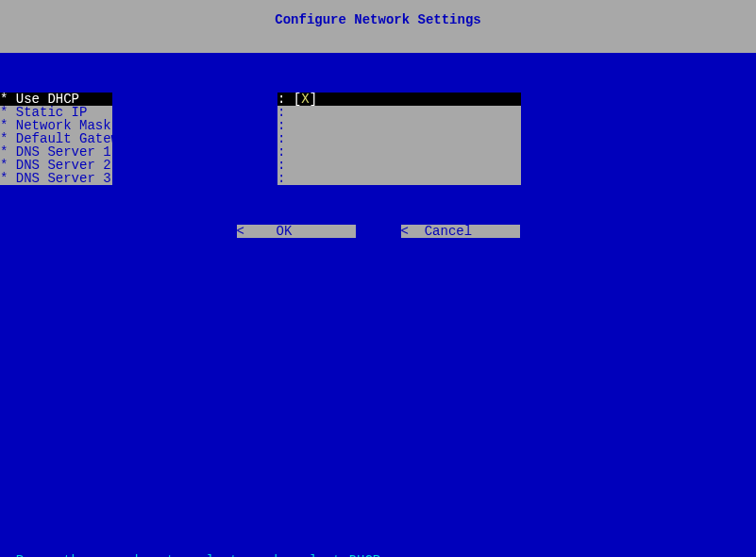  Describe the element at coordinates (57, 99) in the screenshot. I see `label-row: * Use DHCP` at that location.